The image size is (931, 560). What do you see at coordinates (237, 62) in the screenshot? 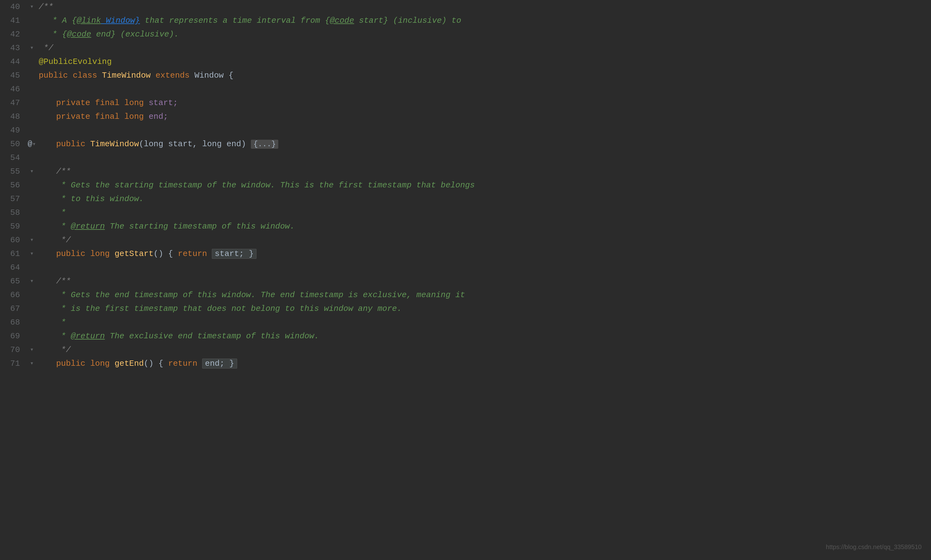
I see `table-row: 44@PublicEvolving` at bounding box center [237, 62].